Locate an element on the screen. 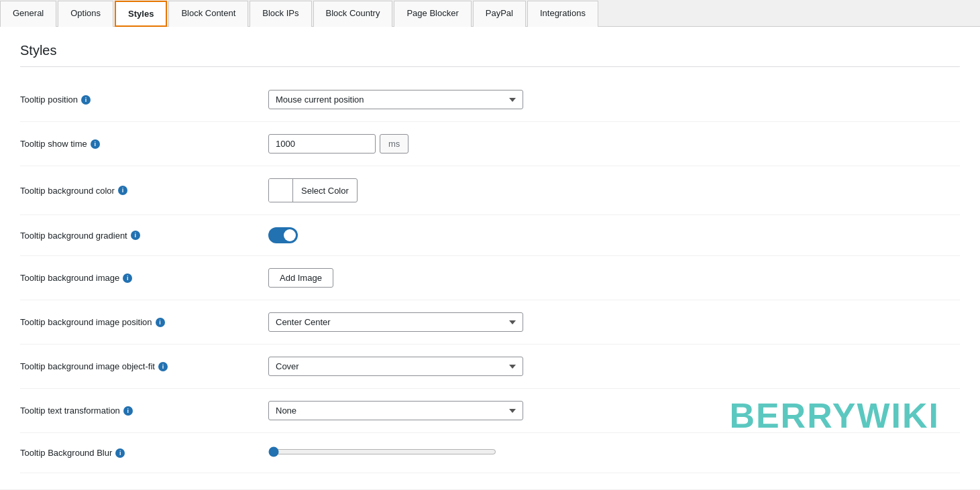 The height and width of the screenshot is (490, 980). tooltip-bg-gradient-row: Tooltip background gradient i is located at coordinates (490, 236).